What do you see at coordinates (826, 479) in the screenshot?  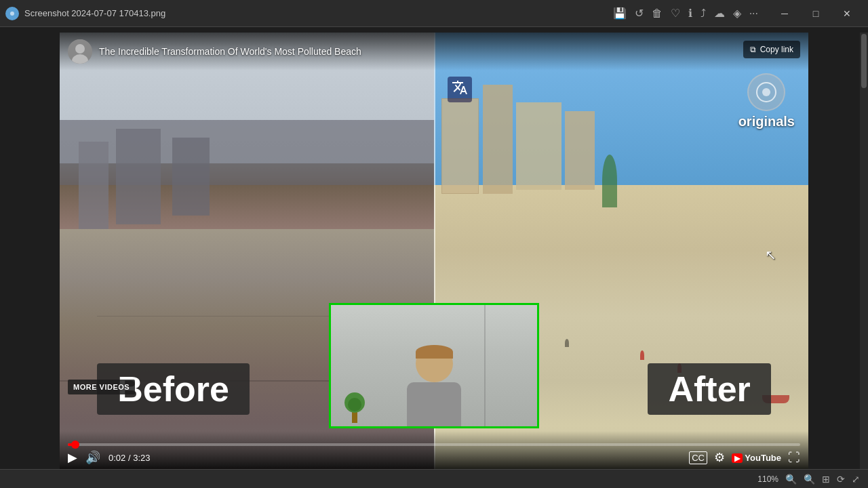 I see `view-icon: ⊞` at bounding box center [826, 479].